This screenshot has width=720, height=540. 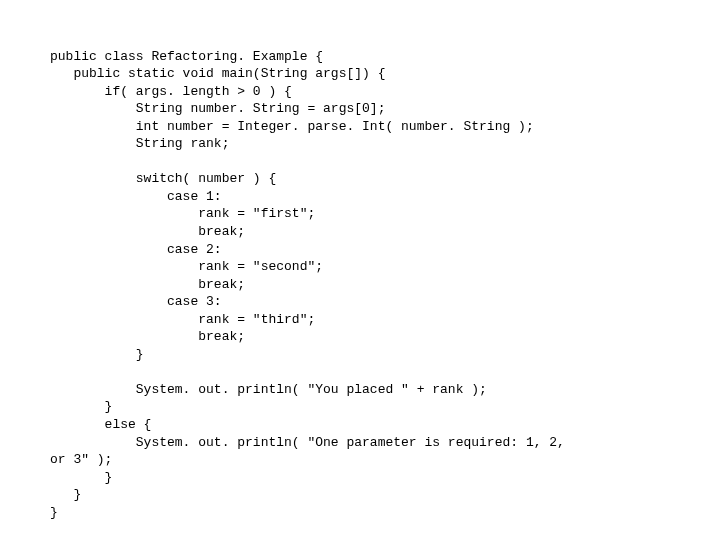 What do you see at coordinates (218, 108) in the screenshot?
I see `code-line: String number. String = args[0];` at bounding box center [218, 108].